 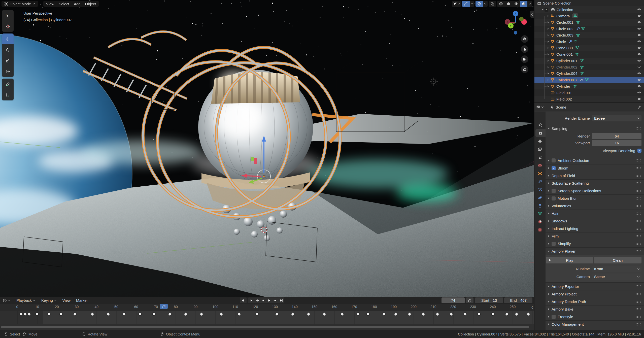 I want to click on panel-film: Film, so click(x=595, y=236).